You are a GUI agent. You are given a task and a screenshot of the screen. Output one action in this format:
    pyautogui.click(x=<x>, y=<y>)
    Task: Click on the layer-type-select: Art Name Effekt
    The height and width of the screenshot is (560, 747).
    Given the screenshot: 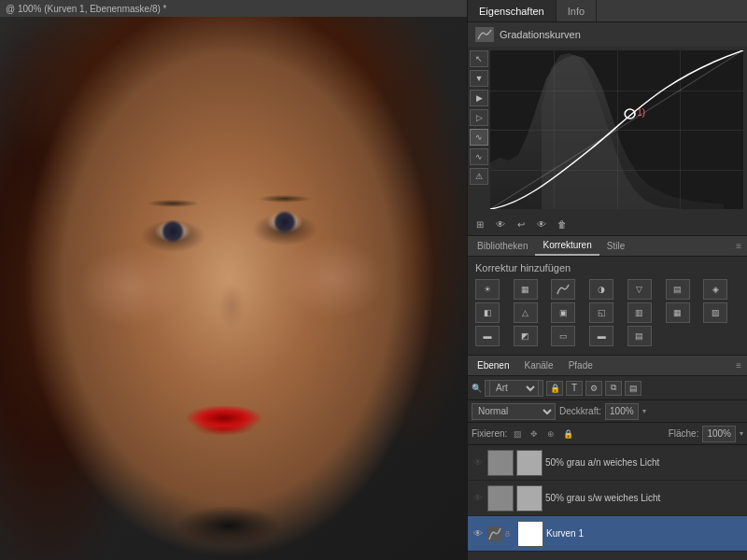 What is the action you would take?
    pyautogui.click(x=514, y=388)
    